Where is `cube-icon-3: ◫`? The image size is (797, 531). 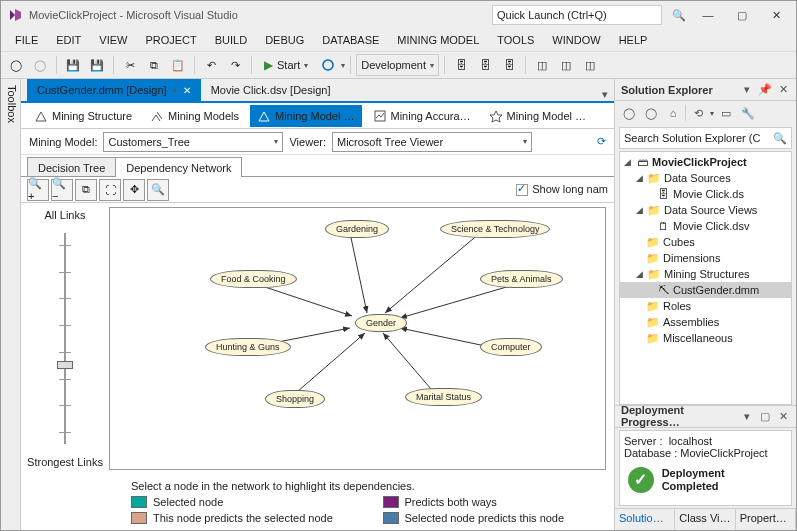 cube-icon-3: ◫ is located at coordinates (590, 65).